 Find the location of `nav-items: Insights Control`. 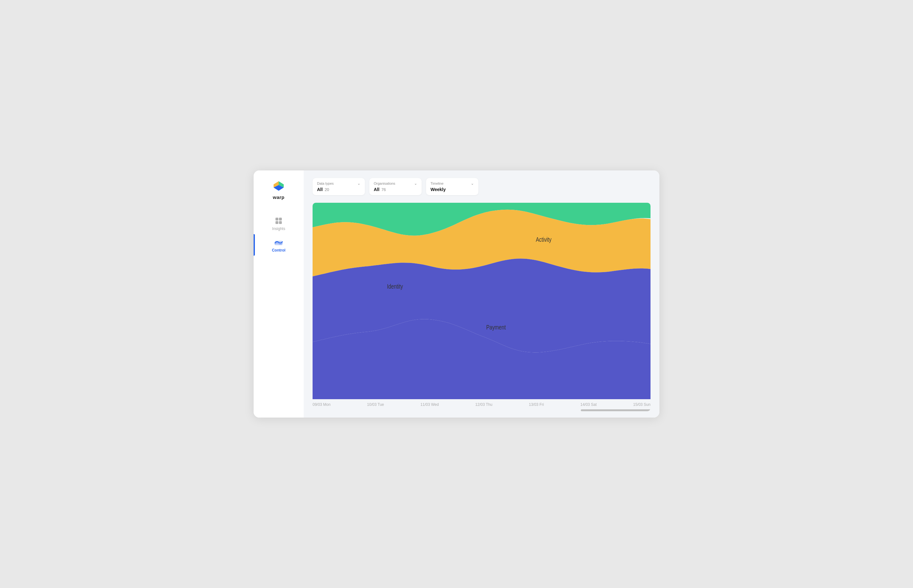

nav-items: Insights Control is located at coordinates (279, 234).